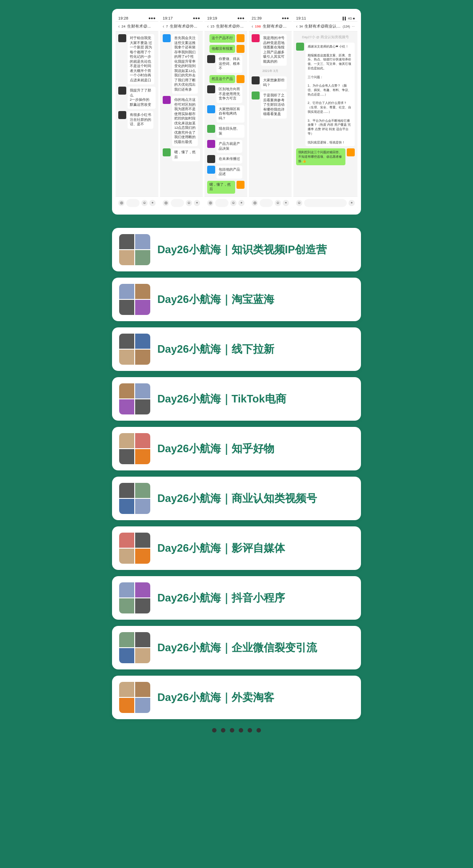  I want to click on more-icon: ···, so click(353, 27).